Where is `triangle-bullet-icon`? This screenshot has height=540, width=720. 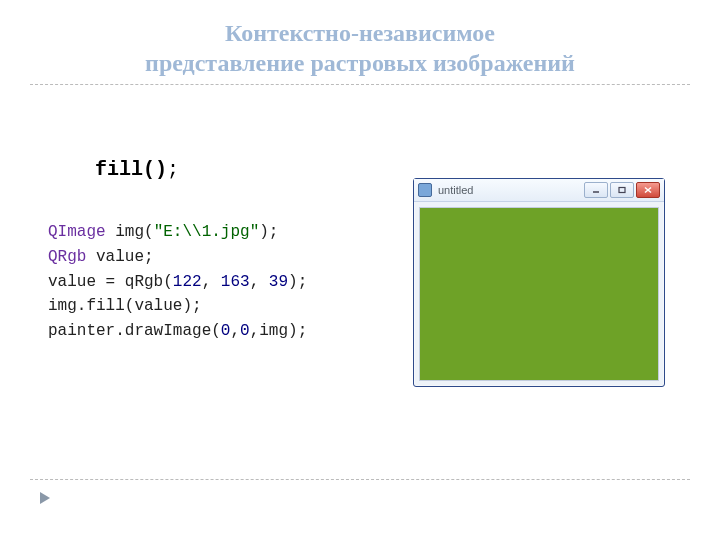
triangle-bullet-icon is located at coordinates (45, 498).